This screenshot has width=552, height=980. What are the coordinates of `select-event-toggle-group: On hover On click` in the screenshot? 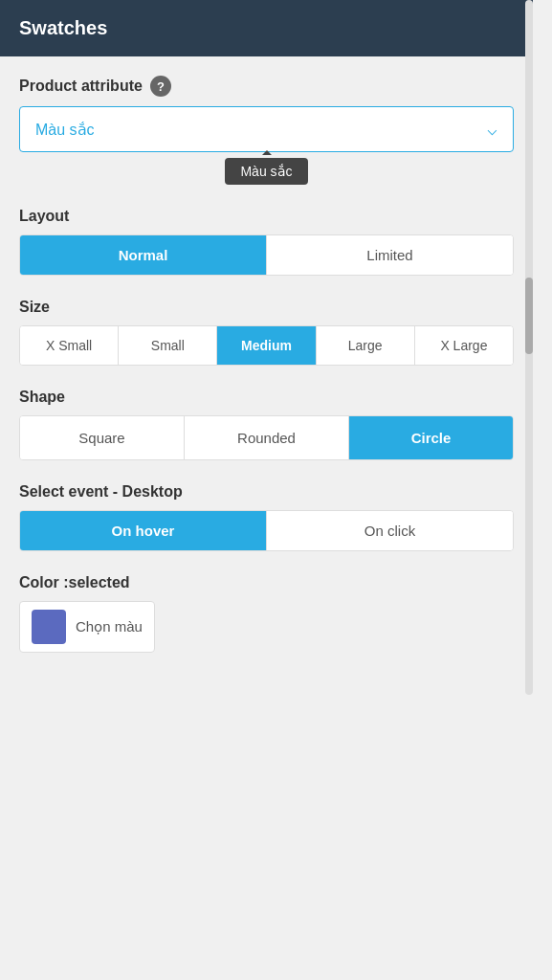 It's located at (266, 530).